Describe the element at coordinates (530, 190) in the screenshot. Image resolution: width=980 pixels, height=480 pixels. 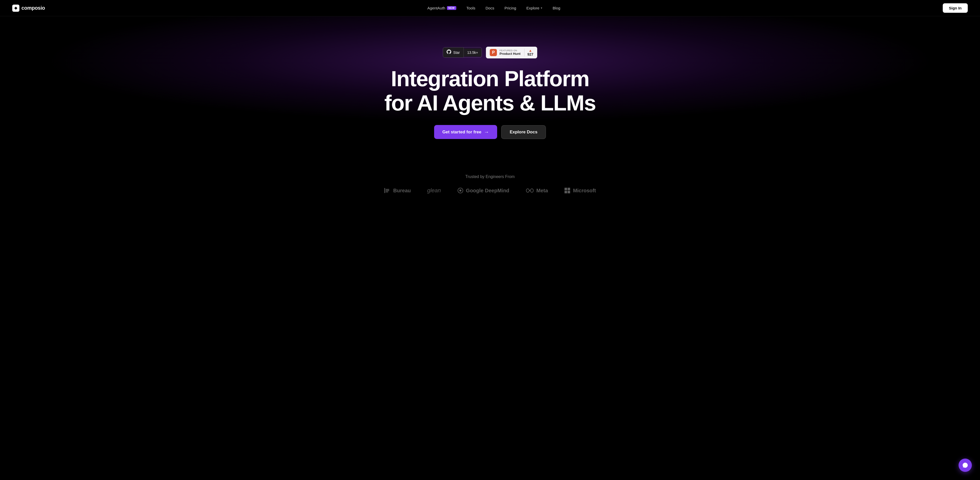
I see `meta-icon` at that location.